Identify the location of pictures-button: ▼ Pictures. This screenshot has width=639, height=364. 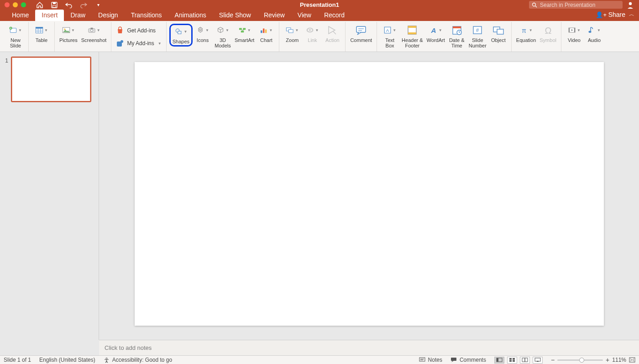
(68, 33).